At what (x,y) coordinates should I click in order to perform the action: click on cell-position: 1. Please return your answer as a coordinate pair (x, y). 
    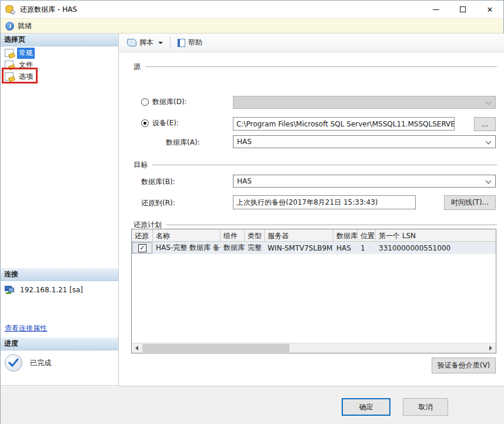
    Looking at the image, I should click on (367, 248).